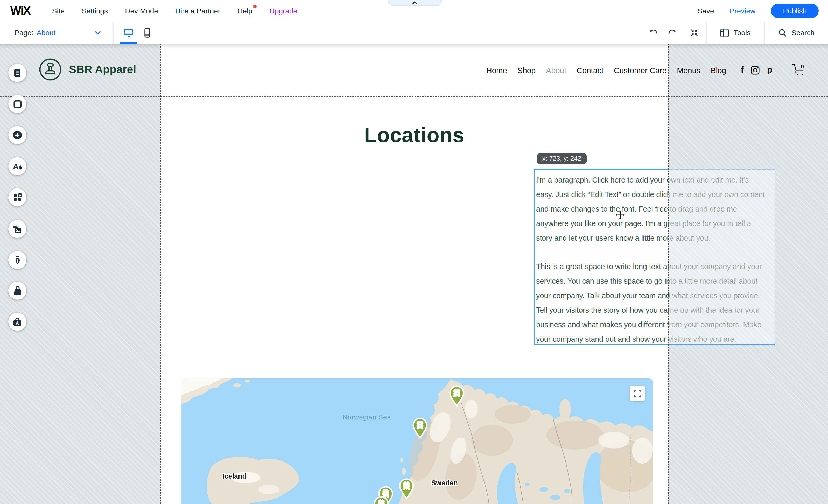 The width and height of the screenshot is (828, 504). What do you see at coordinates (415, 3) in the screenshot?
I see `topbar-collapse-pill` at bounding box center [415, 3].